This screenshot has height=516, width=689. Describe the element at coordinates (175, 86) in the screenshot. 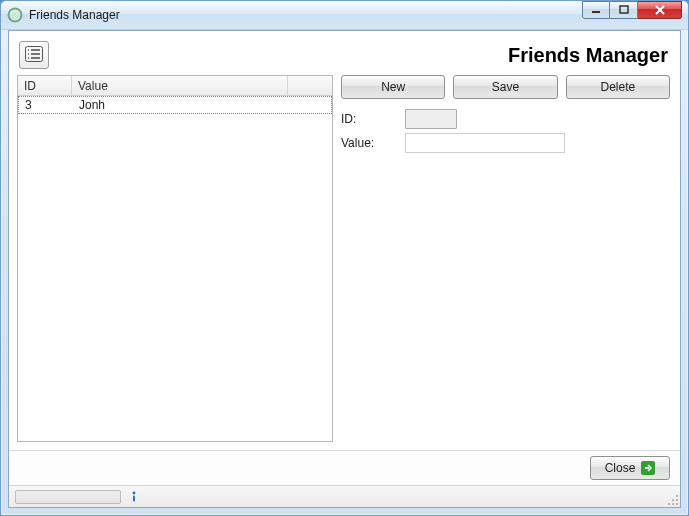

I see `grid-header: ID Value` at that location.